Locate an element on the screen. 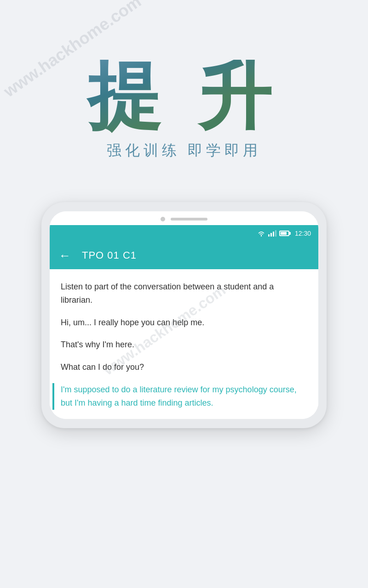 The width and height of the screenshot is (368, 588). status-bar: 12:30 is located at coordinates (184, 233).